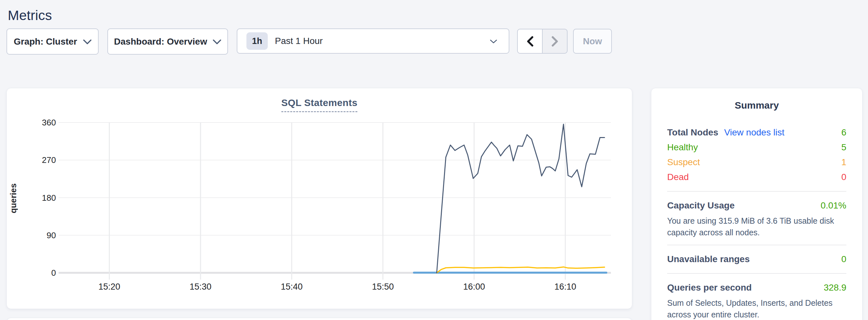  What do you see at coordinates (757, 309) in the screenshot?
I see `queries-per-second-description: Sum of Selects, Updates, Inserts, and De…` at bounding box center [757, 309].